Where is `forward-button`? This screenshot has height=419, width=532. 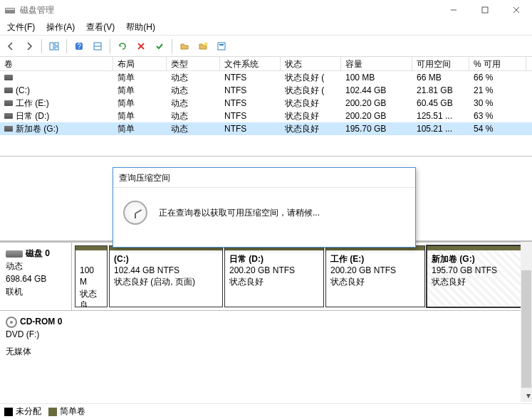 forward-button is located at coordinates (29, 46).